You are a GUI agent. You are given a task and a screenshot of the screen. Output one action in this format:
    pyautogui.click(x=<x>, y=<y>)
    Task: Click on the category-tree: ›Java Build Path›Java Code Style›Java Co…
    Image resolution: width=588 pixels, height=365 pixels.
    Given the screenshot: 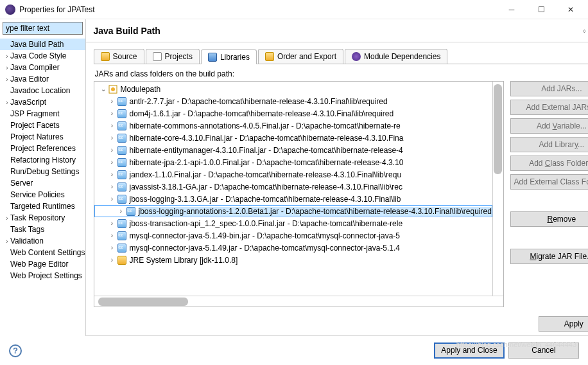 What is the action you would take?
    pyautogui.click(x=42, y=186)
    